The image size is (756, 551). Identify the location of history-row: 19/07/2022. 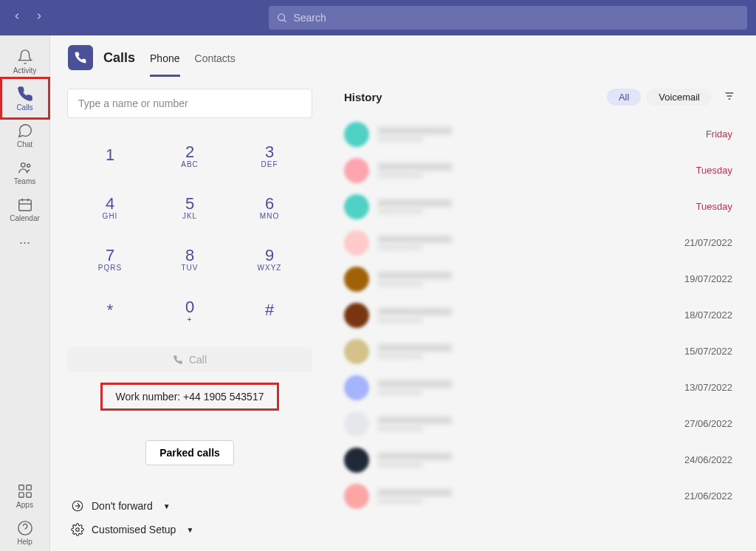
(540, 279).